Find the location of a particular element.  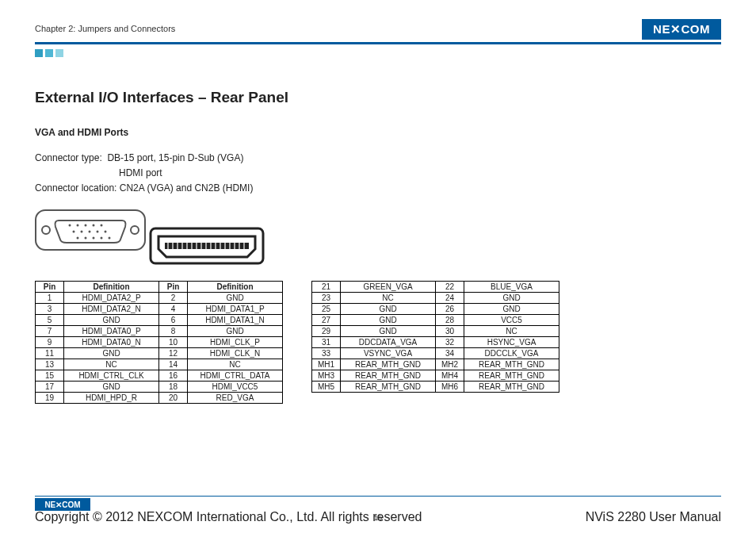

nexcom-logo: NE✕COM is located at coordinates (682, 29).